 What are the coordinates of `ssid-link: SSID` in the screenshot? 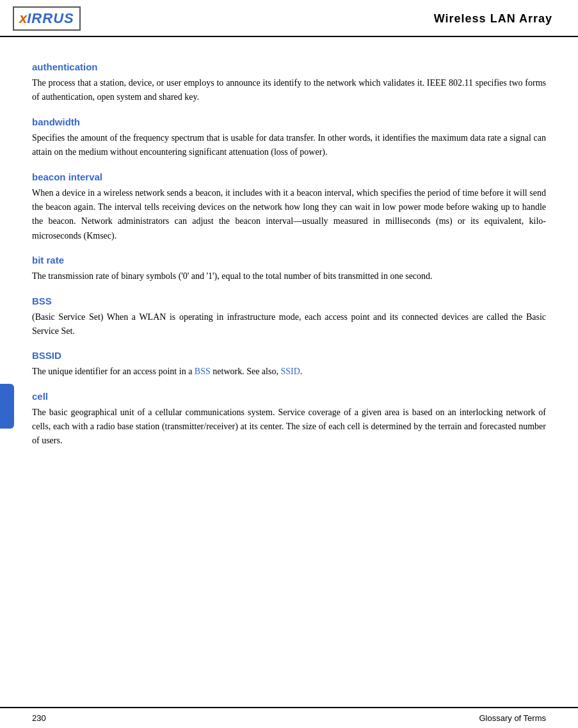 It's located at (290, 371).